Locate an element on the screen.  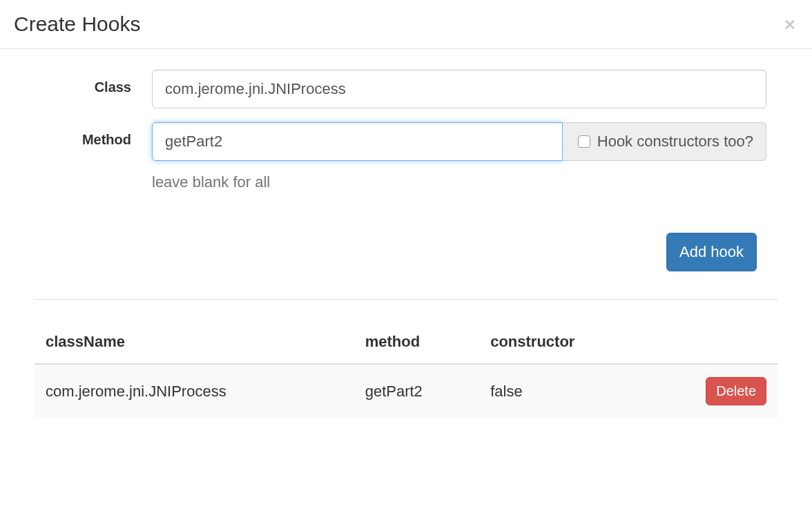
th-classname: className is located at coordinates (195, 343).